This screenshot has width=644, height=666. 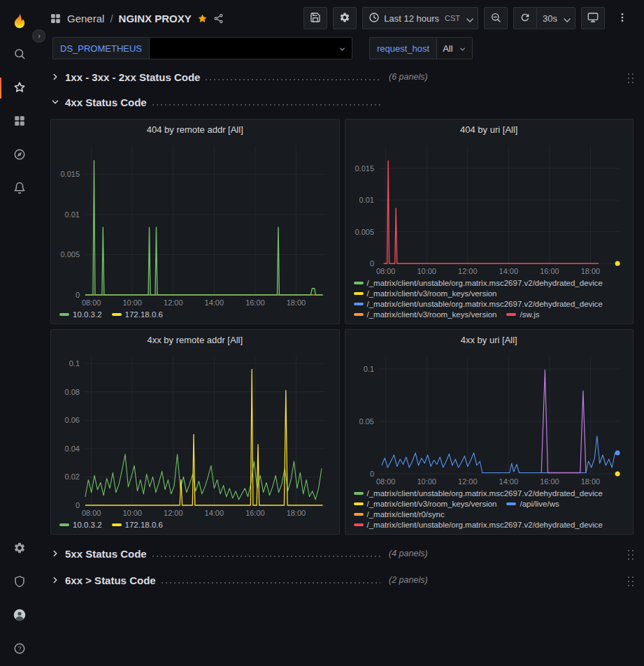 I want to click on time-range-picker: Last 12 hours CST, so click(x=420, y=18).